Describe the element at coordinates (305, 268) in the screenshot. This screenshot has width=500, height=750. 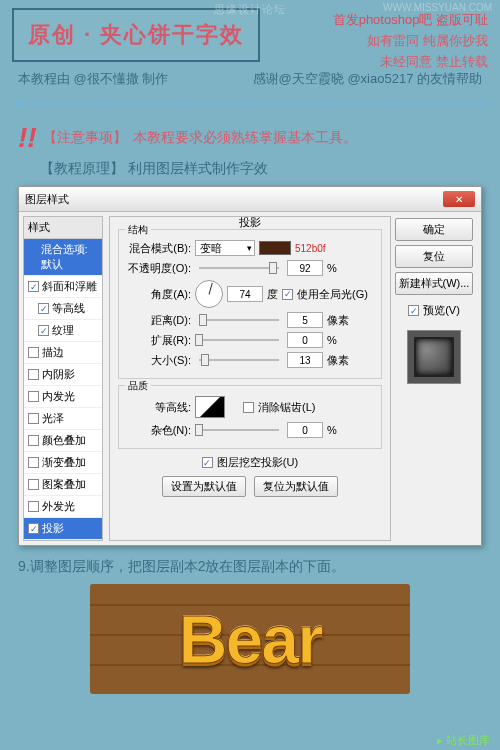
I see `opacity-input: 92` at that location.